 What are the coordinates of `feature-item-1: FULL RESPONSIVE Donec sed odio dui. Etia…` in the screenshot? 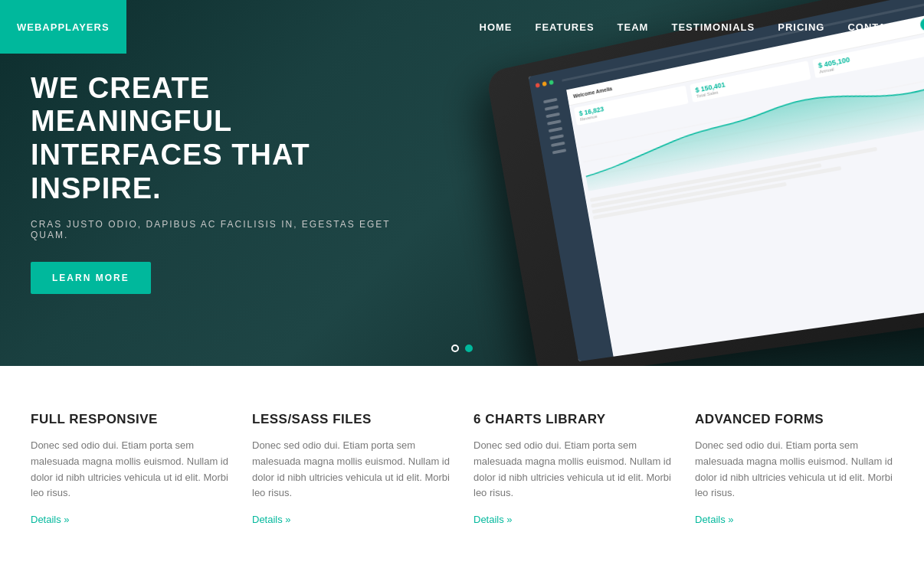 It's located at (130, 469).